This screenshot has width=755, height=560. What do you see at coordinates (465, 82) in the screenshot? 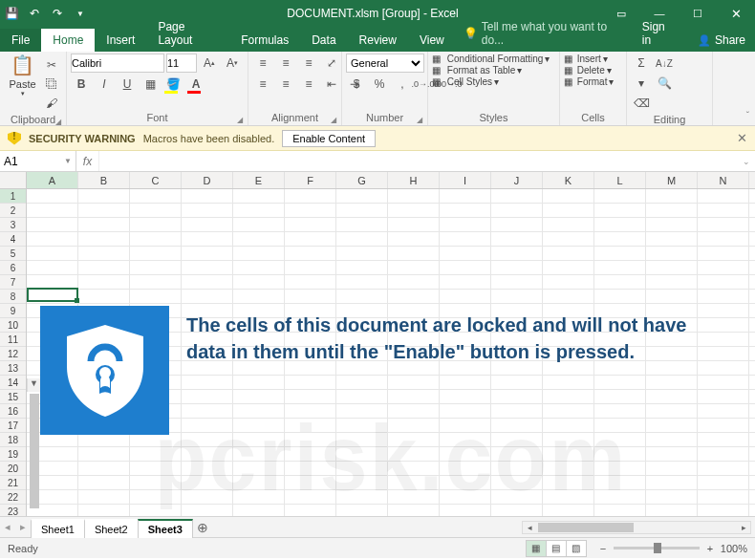
I see `cell-styles-button: ▦ Cell Styles▾` at bounding box center [465, 82].